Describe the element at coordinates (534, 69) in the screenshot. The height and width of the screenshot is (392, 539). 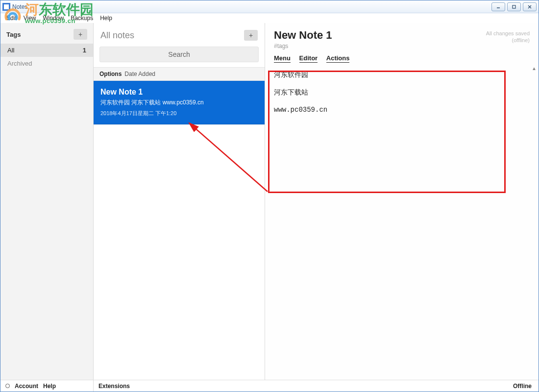
I see `scroll-up-icon: ▲` at that location.